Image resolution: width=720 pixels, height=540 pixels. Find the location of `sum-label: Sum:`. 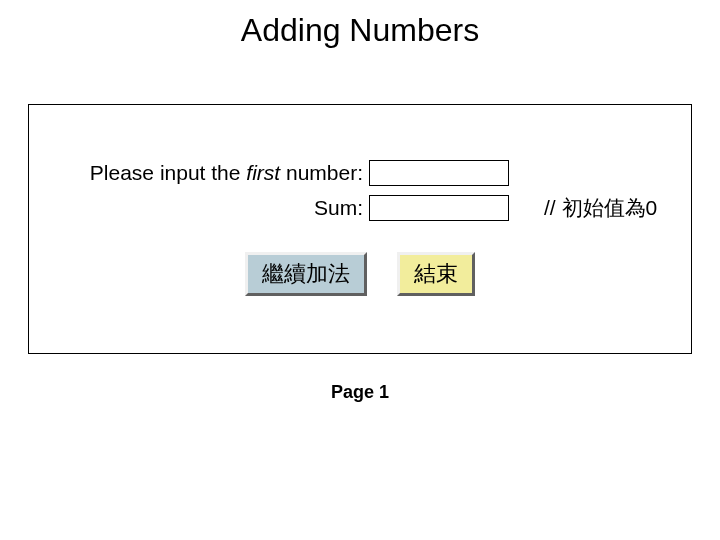

sum-label: Sum: is located at coordinates (199, 208).